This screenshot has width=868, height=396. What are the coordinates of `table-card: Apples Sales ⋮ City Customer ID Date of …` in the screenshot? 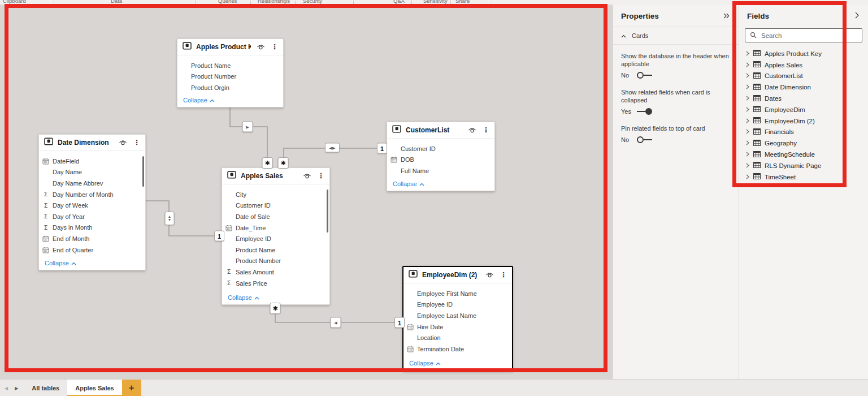 It's located at (276, 236).